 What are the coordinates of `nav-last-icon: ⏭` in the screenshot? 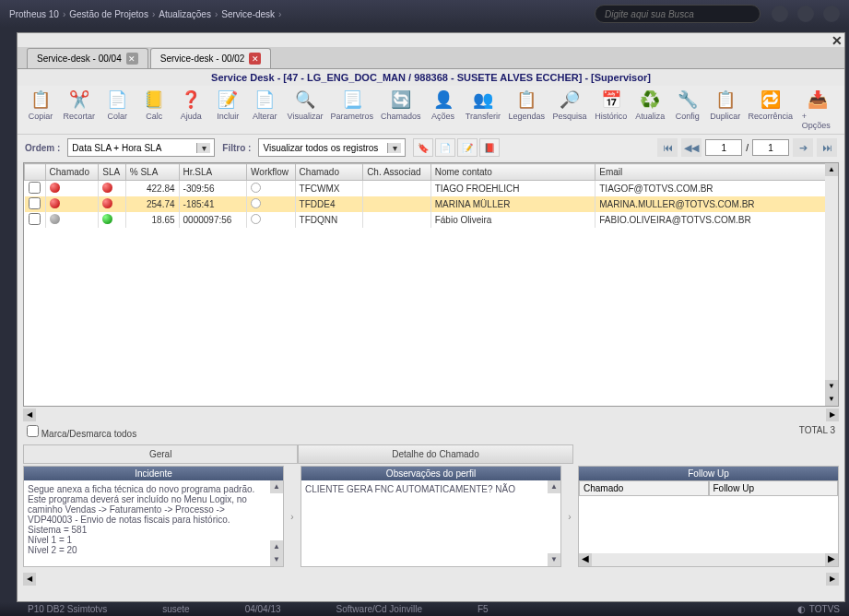 It's located at (827, 148).